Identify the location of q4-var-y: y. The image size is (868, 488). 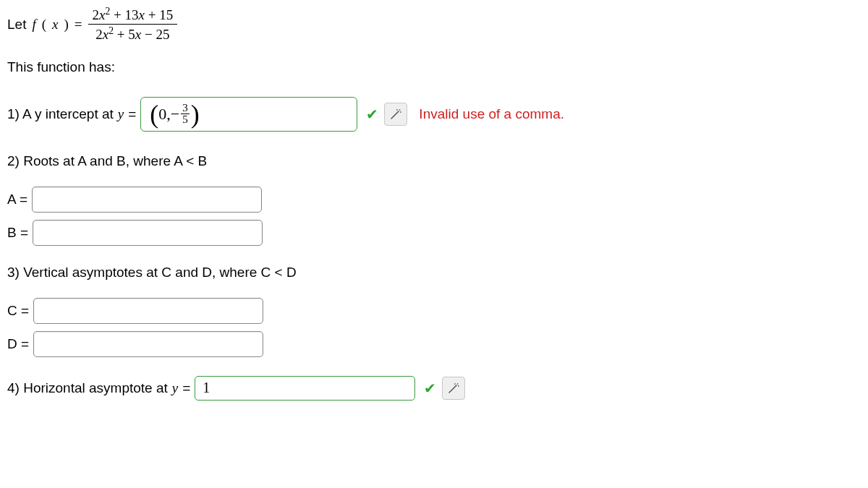
(175, 388).